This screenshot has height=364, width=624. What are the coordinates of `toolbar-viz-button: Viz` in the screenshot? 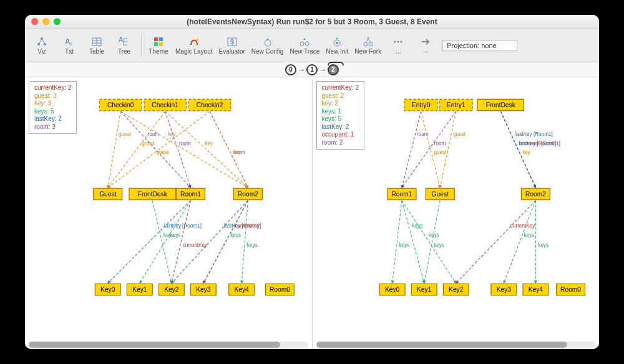 It's located at (42, 46).